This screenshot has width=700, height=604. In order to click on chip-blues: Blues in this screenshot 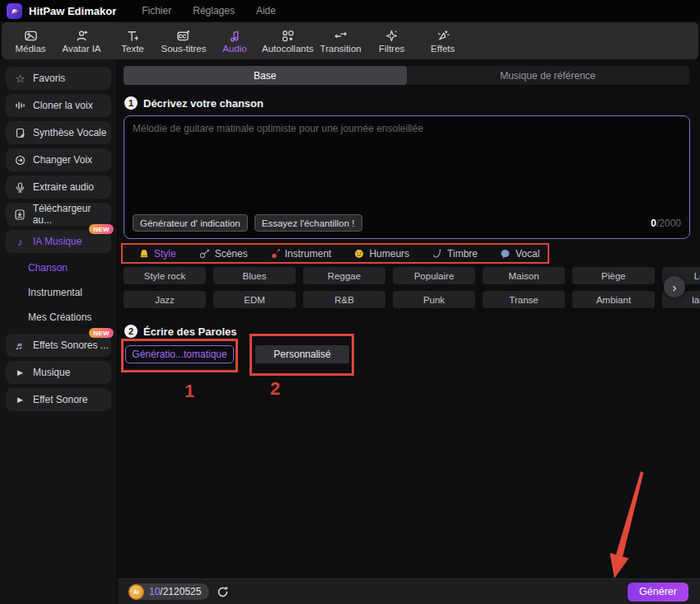, I will do `click(254, 275)`.